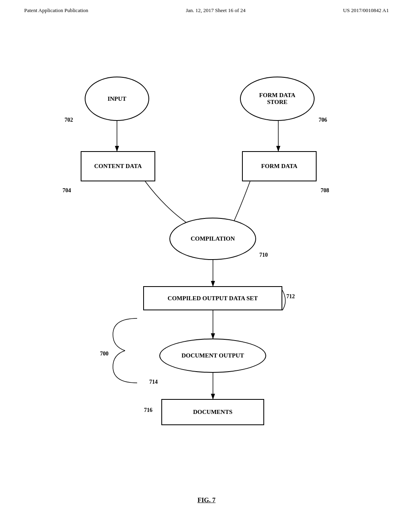 The height and width of the screenshot is (532, 413). Describe the element at coordinates (216, 10) in the screenshot. I see `header-center: Jan. 12, 2017 Sheet 16 of 24` at that location.